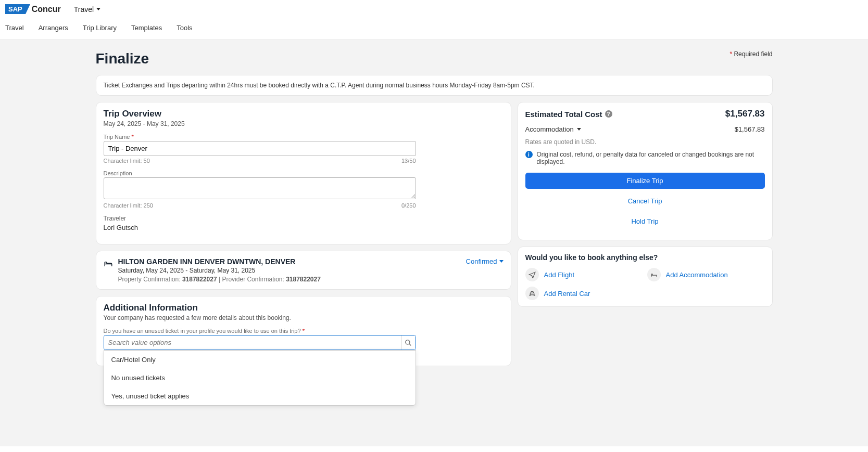 The width and height of the screenshot is (868, 452). What do you see at coordinates (184, 28) in the screenshot?
I see `subnav-tools: Tools` at bounding box center [184, 28].